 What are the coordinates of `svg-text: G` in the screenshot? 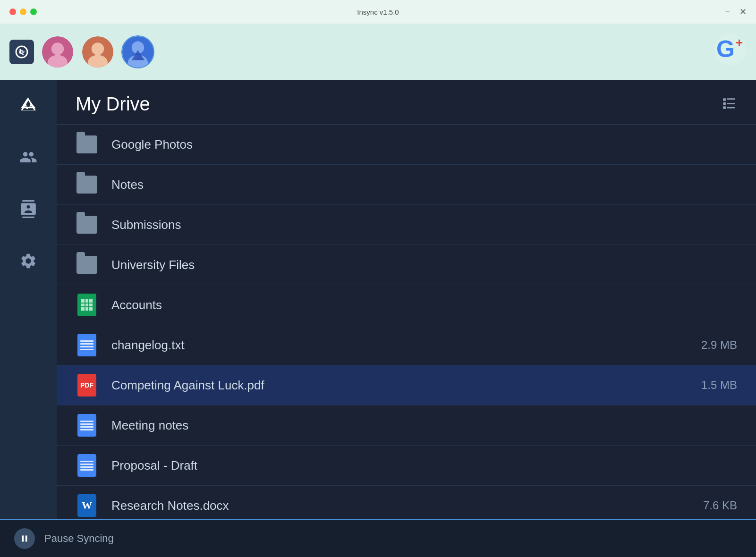 It's located at (725, 49).